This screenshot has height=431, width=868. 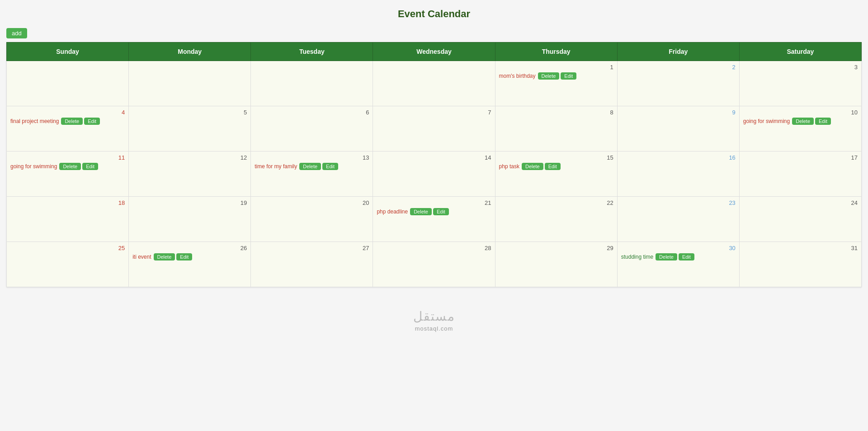 What do you see at coordinates (678, 248) in the screenshot?
I see `day-number: 30` at bounding box center [678, 248].